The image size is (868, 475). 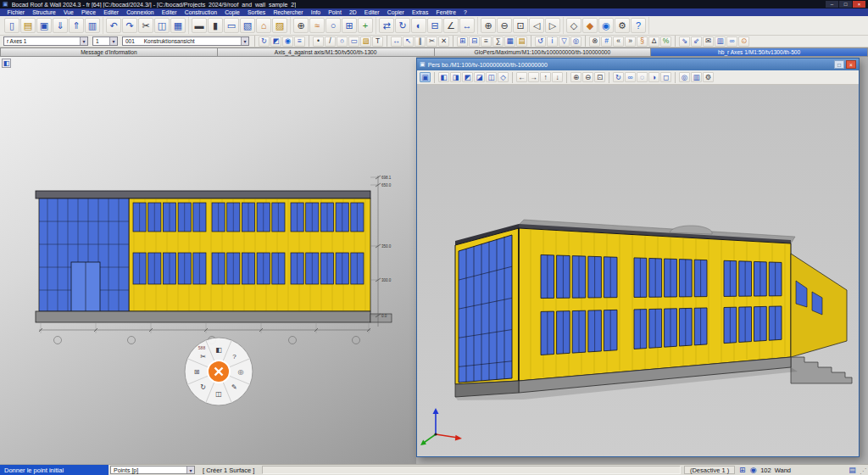 What do you see at coordinates (353, 12) in the screenshot?
I see `menu-item-2d: 2D` at bounding box center [353, 12].